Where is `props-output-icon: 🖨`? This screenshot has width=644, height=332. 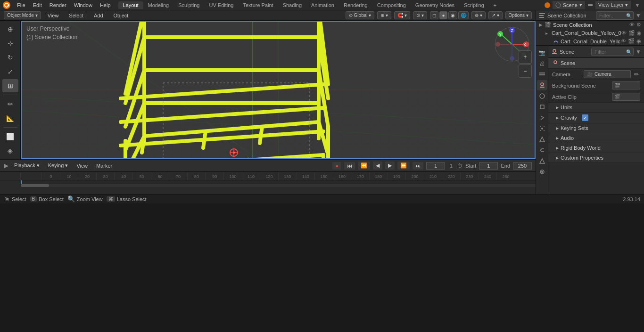
props-output-icon: 🖨 is located at coordinates (542, 64).